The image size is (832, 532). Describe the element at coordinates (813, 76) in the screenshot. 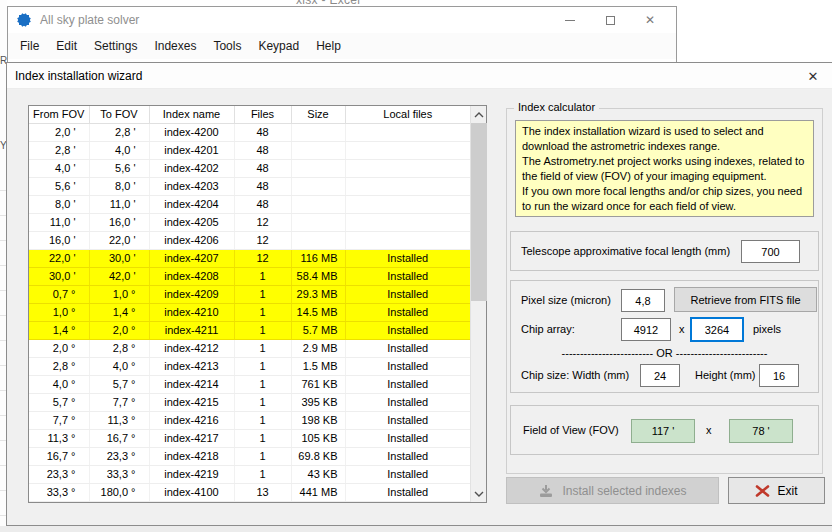

I see `dialog-close-button: ✕` at that location.